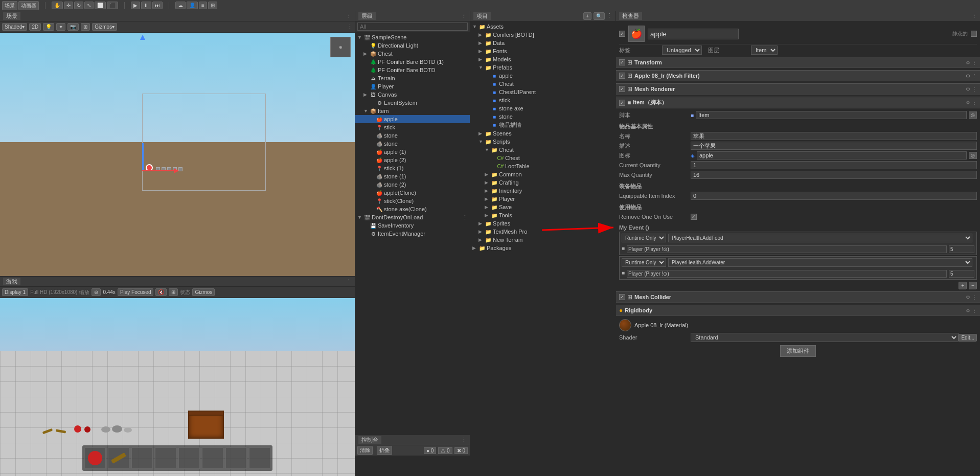  I want to click on camera-btn: 📷, so click(73, 27).